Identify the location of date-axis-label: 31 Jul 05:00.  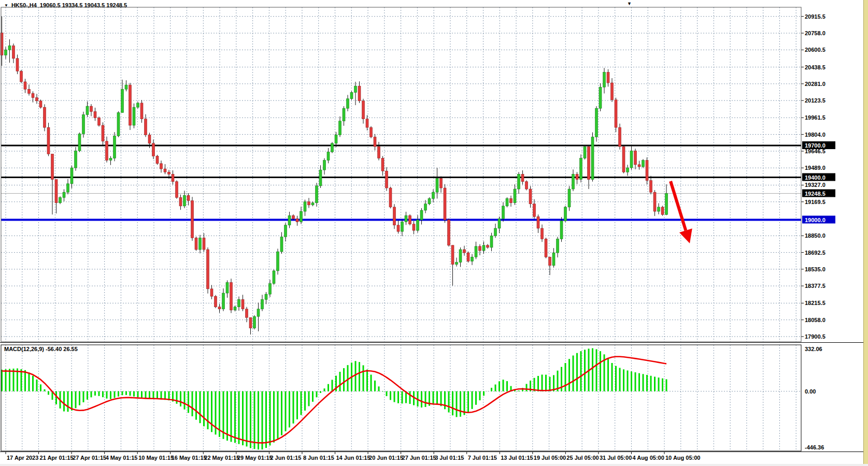
(616, 458).